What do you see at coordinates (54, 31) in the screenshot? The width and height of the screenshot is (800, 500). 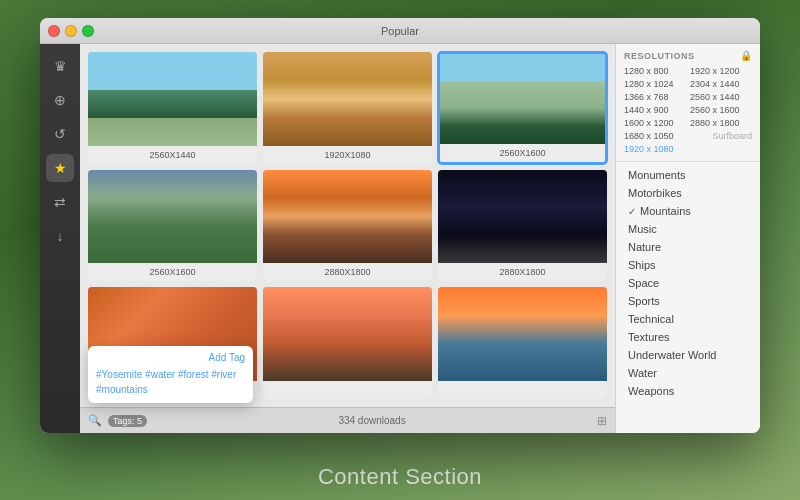 I see `close-button` at bounding box center [54, 31].